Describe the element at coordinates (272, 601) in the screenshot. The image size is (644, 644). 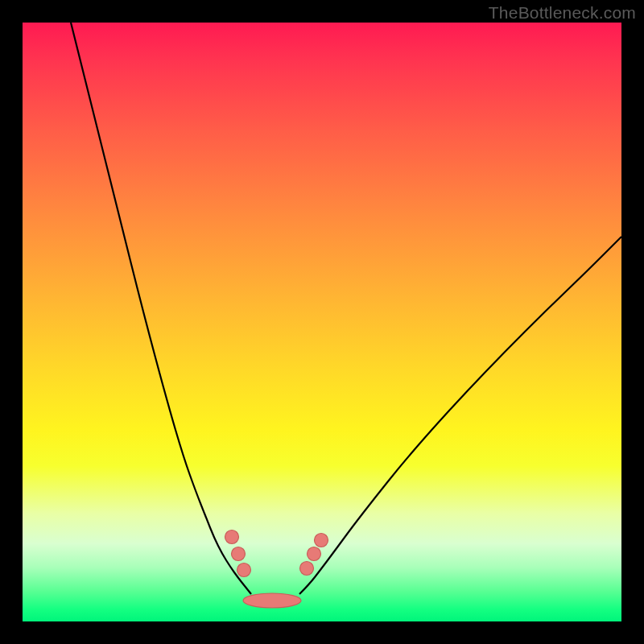
I see `floor-pill-marker` at that location.